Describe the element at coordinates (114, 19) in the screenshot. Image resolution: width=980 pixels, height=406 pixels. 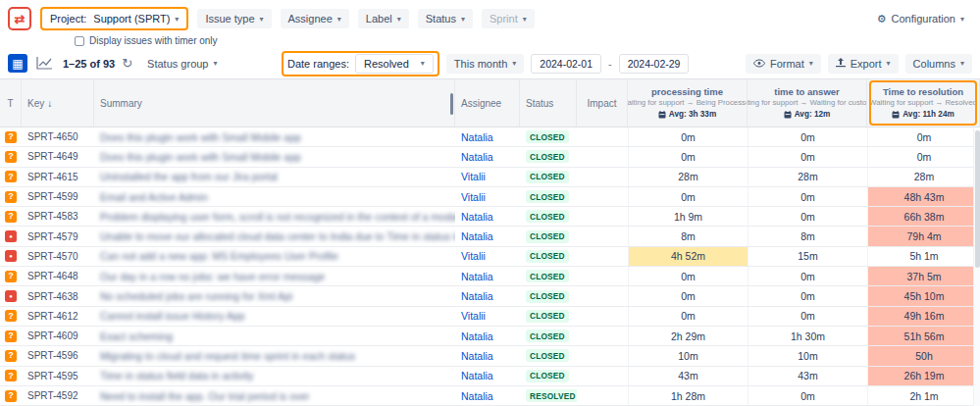
I see `project-select: Project: Support (SPRT) ▾` at that location.